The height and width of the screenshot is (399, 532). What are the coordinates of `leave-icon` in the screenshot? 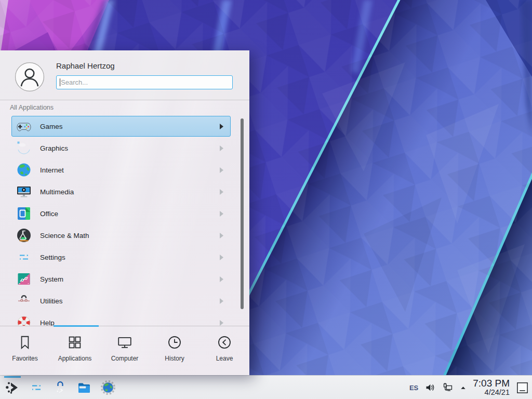 It's located at (224, 342).